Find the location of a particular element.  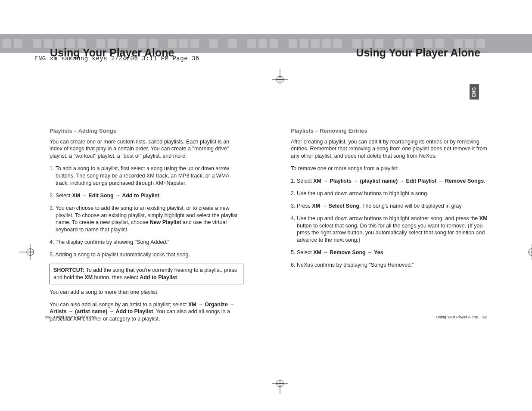

left-step-1: 1. To add a song to a playlist, first se… is located at coordinates (146, 176).